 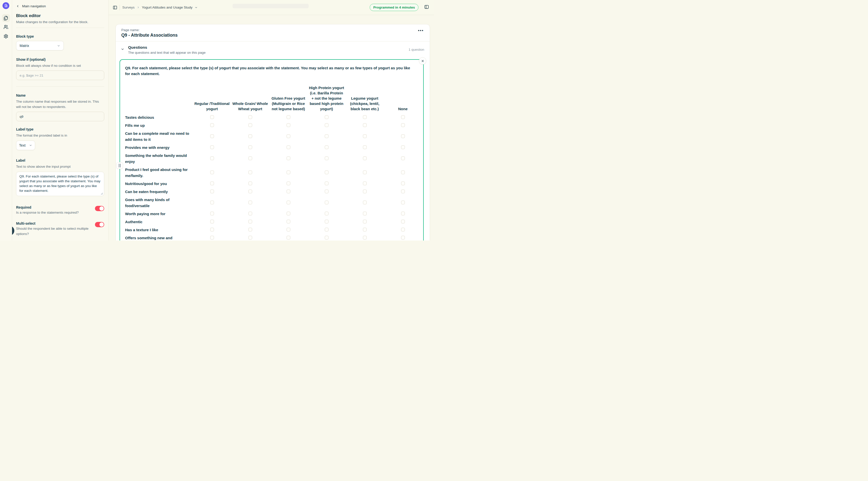 I want to click on drag-handle, so click(x=120, y=166).